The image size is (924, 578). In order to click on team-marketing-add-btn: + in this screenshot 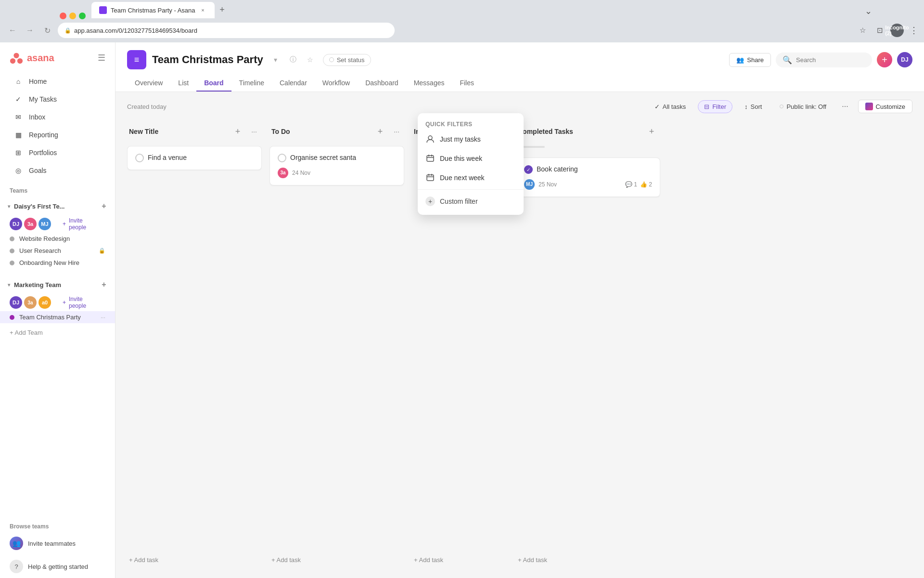, I will do `click(104, 285)`.